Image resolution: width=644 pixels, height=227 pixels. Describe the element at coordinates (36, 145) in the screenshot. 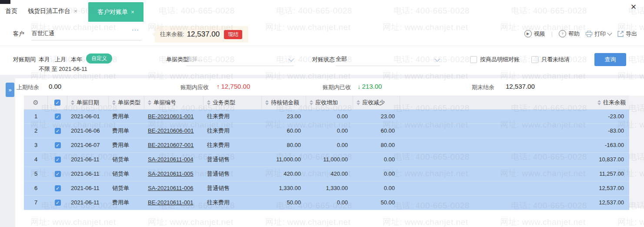

I see `row-index: 3` at that location.